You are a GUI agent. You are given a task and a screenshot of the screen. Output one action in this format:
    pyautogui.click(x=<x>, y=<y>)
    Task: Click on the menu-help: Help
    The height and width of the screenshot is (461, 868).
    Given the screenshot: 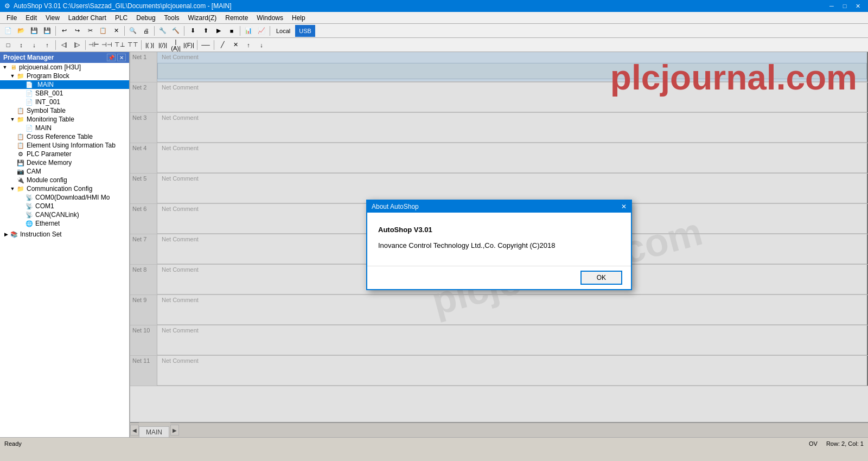 What is the action you would take?
    pyautogui.click(x=298, y=18)
    